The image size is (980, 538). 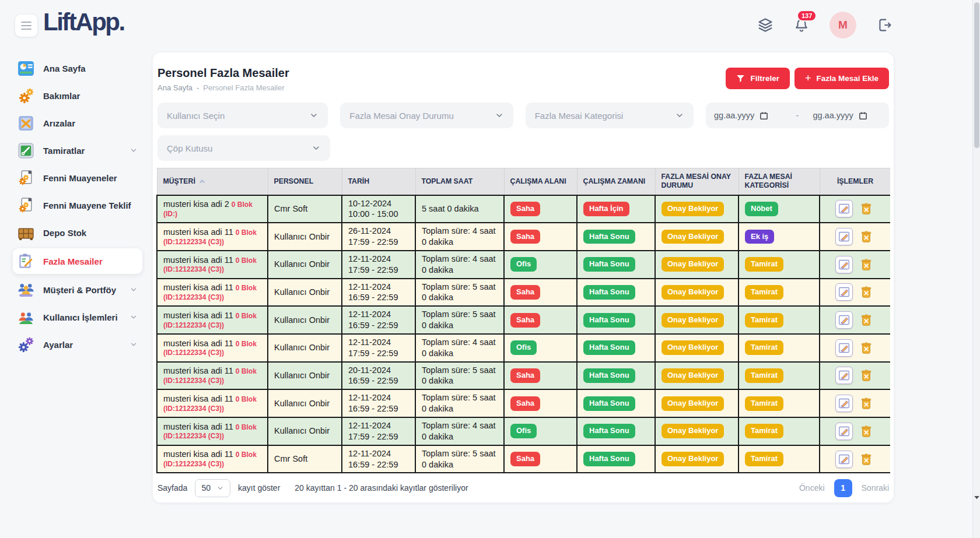 I want to click on per-page-select: 50, so click(x=212, y=488).